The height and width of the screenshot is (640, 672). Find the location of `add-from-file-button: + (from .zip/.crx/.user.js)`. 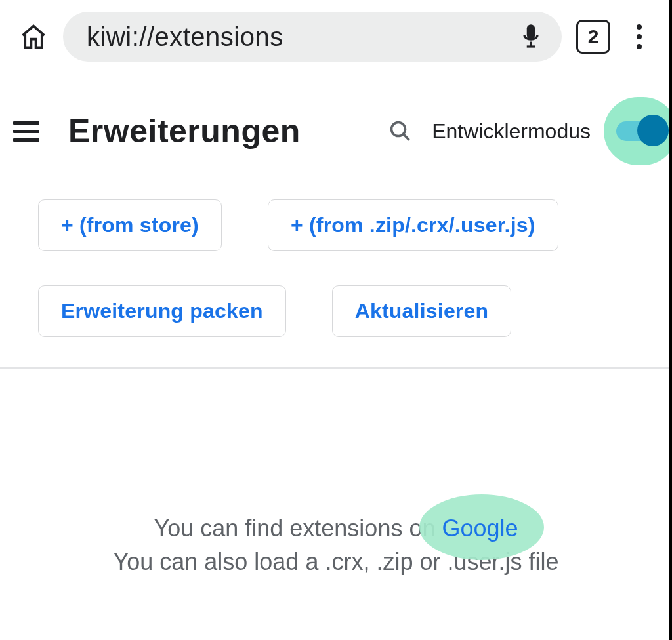

add-from-file-button: + (from .zip/.crx/.user.js) is located at coordinates (413, 226).